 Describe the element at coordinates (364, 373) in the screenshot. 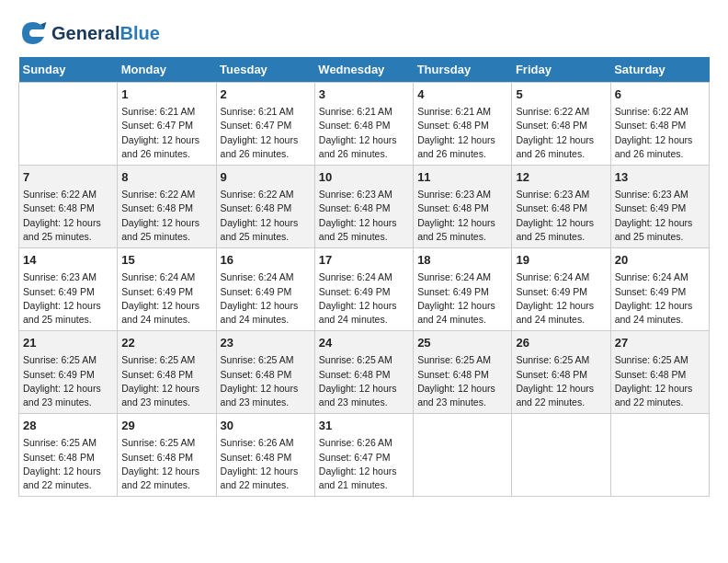

I see `calendar-week-4: 21Sunrise: 6:25 AM Sunset: 6:49 PM Dayli…` at that location.